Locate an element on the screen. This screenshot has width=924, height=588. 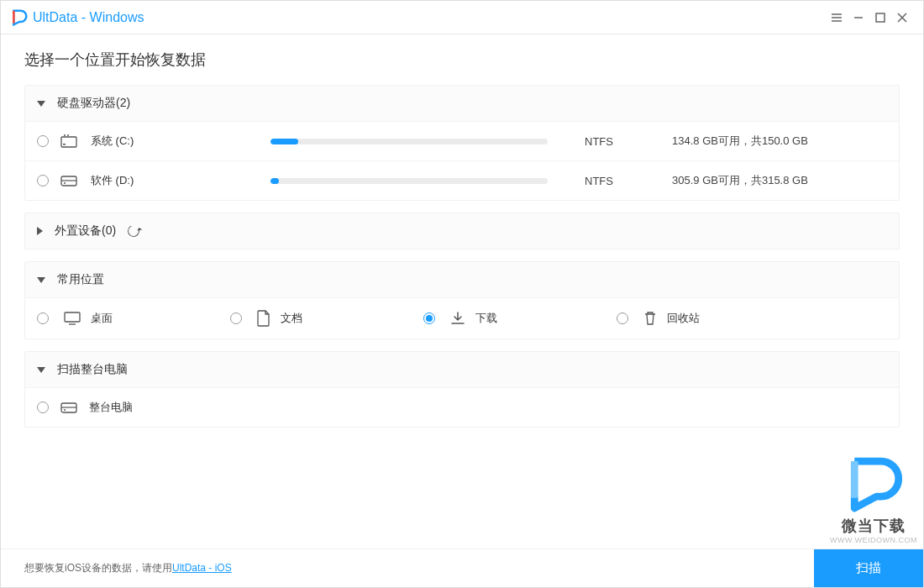
radio-desktop is located at coordinates (43, 318).